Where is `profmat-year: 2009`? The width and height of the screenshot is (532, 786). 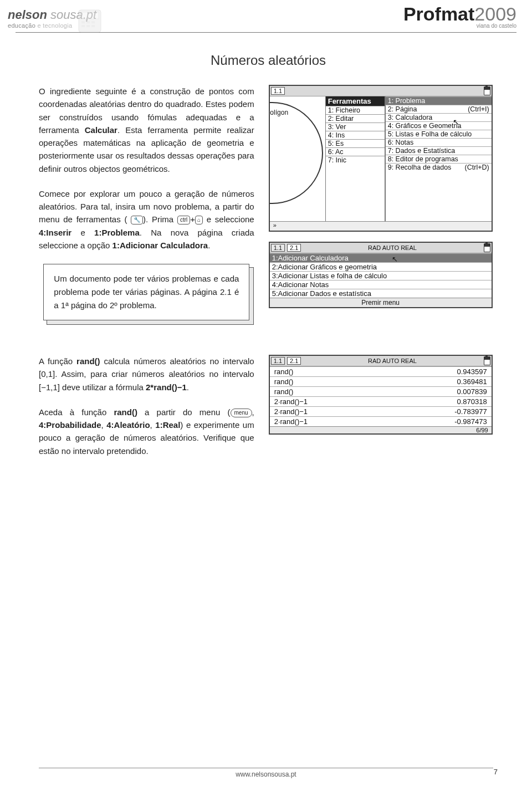
profmat-year: 2009 is located at coordinates (495, 14).